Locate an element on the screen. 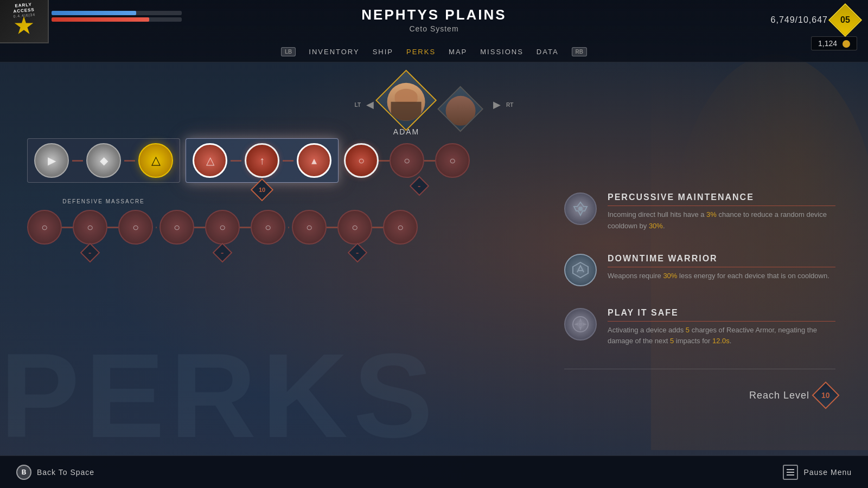  perk-node-r2-1-3-icon: ○ is located at coordinates (136, 228).